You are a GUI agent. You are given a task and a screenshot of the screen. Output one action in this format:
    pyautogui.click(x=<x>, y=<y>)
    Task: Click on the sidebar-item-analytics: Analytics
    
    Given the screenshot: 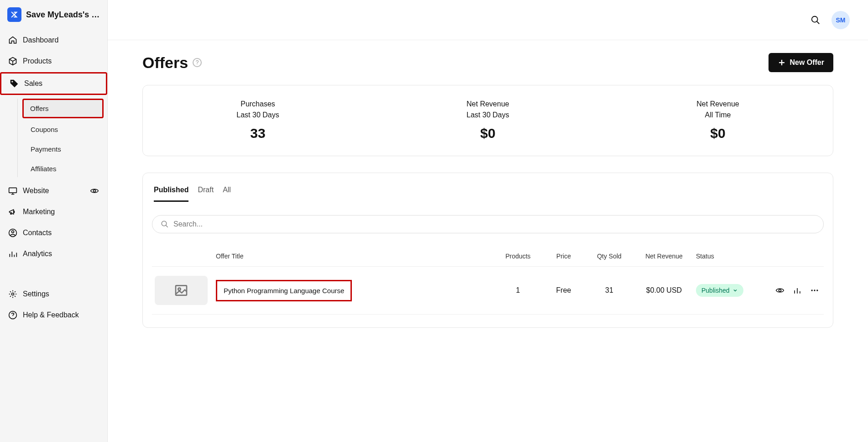 What is the action you would take?
    pyautogui.click(x=54, y=254)
    